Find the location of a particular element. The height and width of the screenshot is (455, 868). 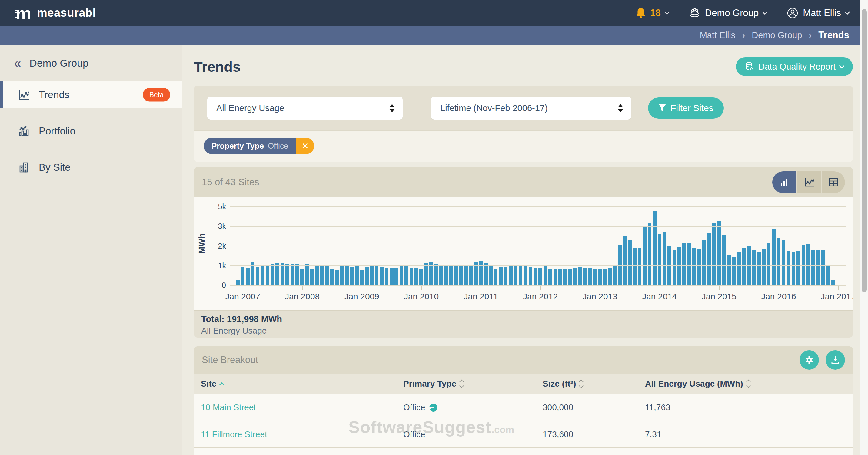

sidebar-collapse: « Demo Group is located at coordinates (91, 57).